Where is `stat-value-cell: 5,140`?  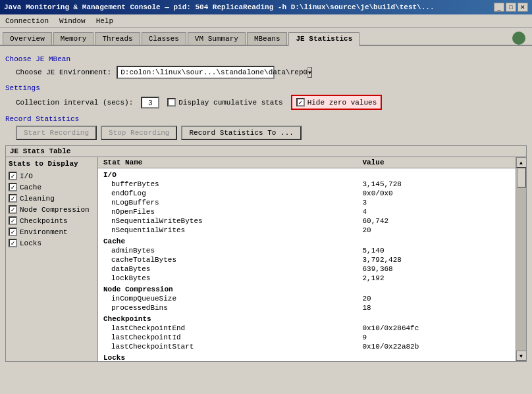
stat-value-cell: 5,140 is located at coordinates (437, 251).